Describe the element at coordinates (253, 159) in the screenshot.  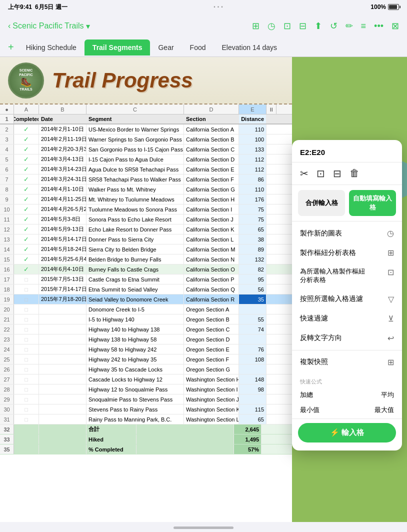
I see `distance-cell: 112` at that location.